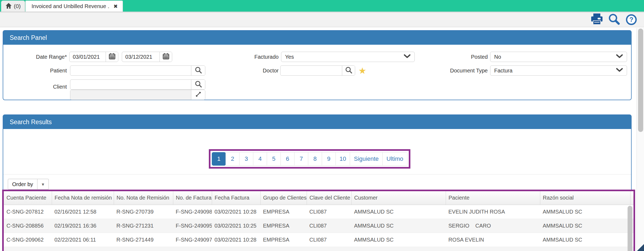 The image size is (644, 251). I want to click on table-row: C-SNG-20906202/22/2021 06:11R-SNG-271449…, so click(318, 240).